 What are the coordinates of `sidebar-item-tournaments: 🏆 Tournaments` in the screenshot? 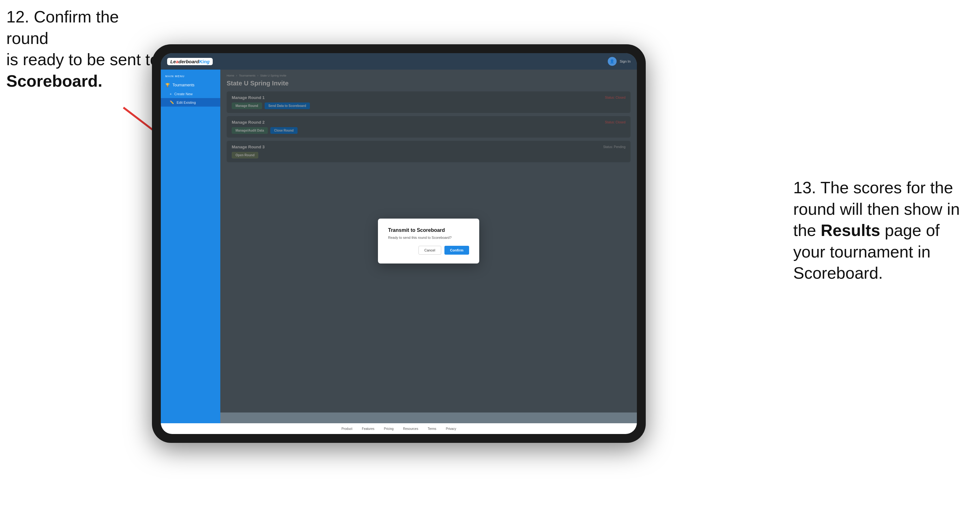 It's located at (191, 85).